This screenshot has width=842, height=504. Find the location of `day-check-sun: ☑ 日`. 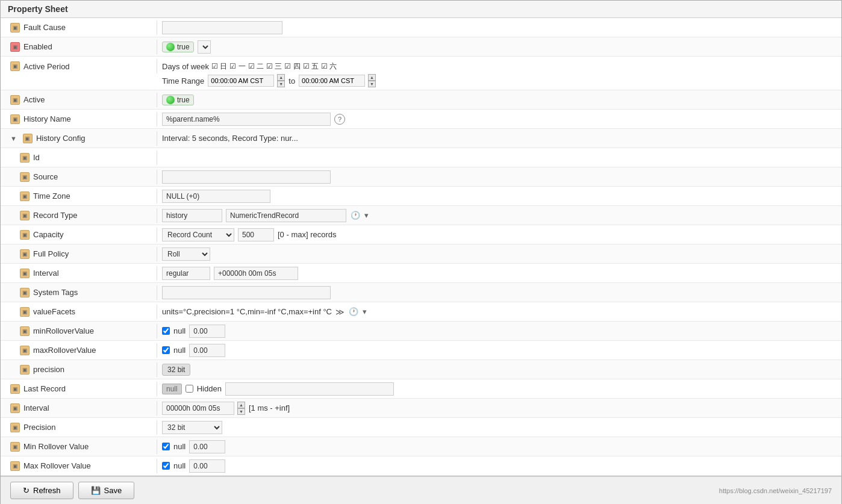

day-check-sun: ☑ 日 is located at coordinates (219, 66).